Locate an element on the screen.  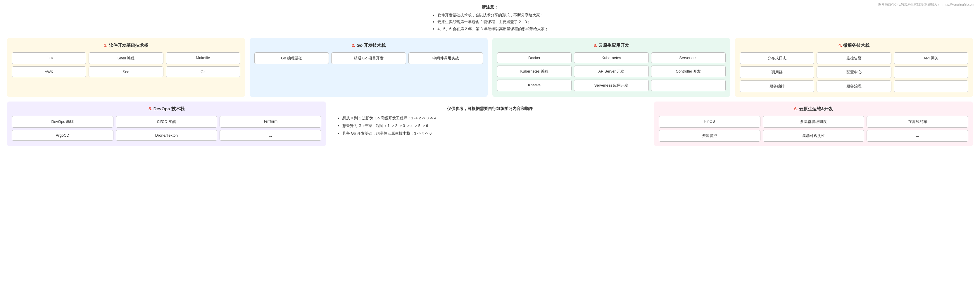
item-resource: 资源管控 is located at coordinates (710, 136).